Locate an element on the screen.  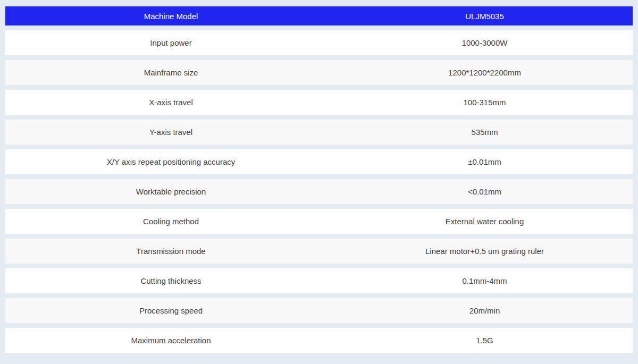
spec-label-cell: Input power is located at coordinates (171, 43).